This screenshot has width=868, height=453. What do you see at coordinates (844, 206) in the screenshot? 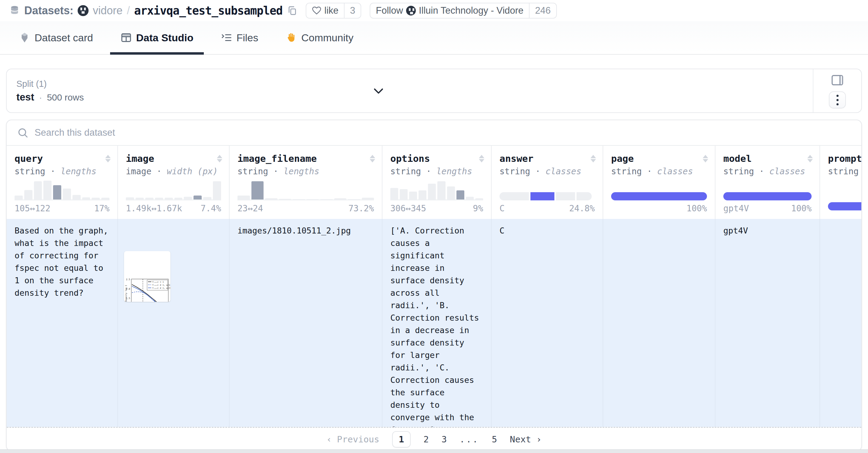
I see `prompt-classes-bar` at bounding box center [844, 206].